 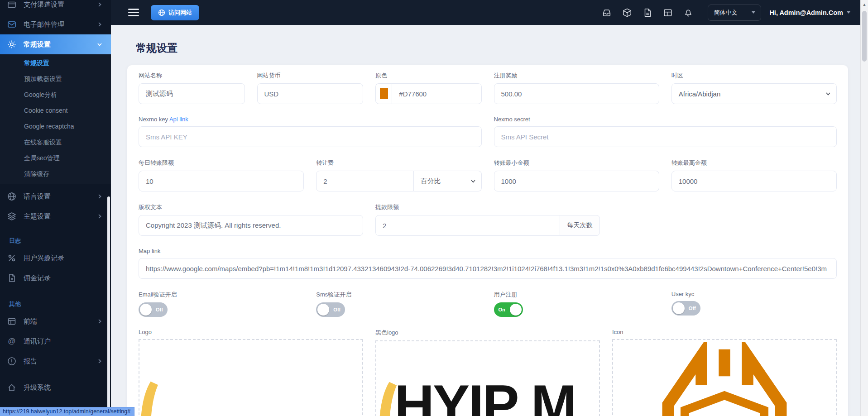 I want to click on bell-icon, so click(x=688, y=13).